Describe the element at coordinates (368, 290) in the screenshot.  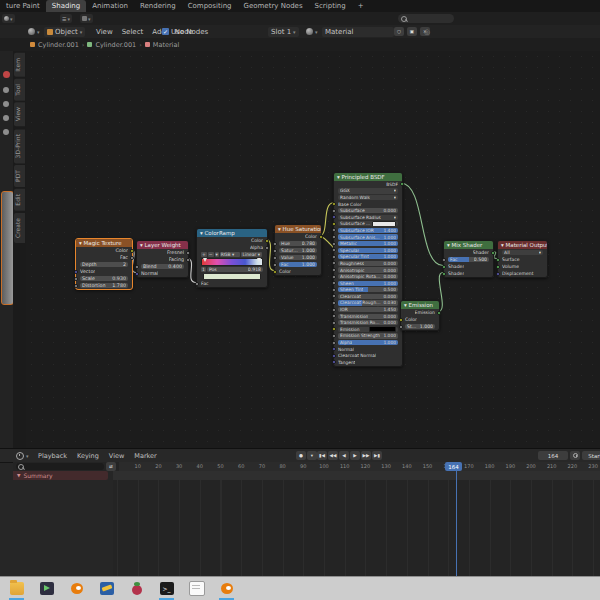
I see `node-row: Sheen Tint0.500` at that location.